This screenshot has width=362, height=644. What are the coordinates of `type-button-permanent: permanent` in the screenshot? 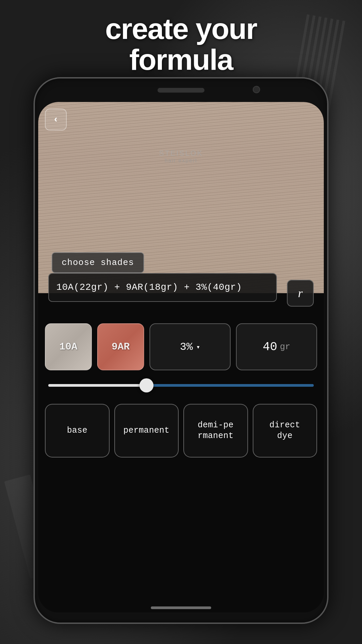 It's located at (147, 431).